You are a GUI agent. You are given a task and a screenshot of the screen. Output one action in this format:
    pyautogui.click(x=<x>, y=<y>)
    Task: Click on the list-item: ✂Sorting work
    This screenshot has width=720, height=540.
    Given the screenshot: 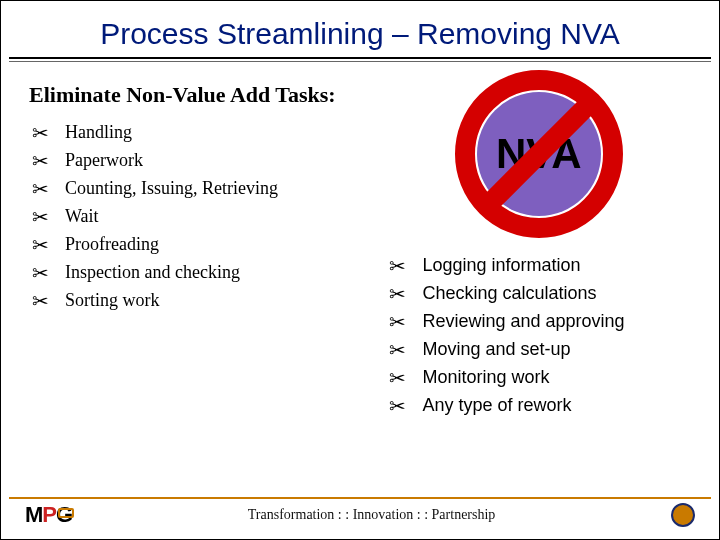 What is the action you would take?
    pyautogui.click(x=208, y=300)
    